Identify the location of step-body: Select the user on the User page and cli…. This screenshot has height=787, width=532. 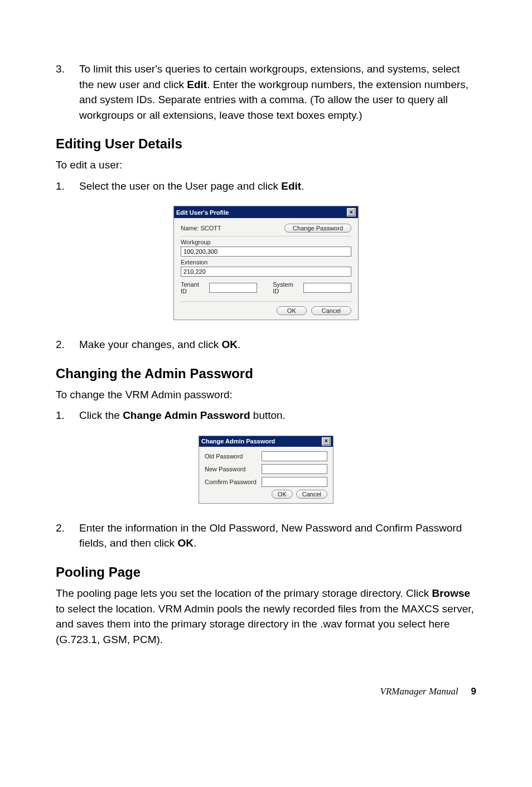
(278, 186).